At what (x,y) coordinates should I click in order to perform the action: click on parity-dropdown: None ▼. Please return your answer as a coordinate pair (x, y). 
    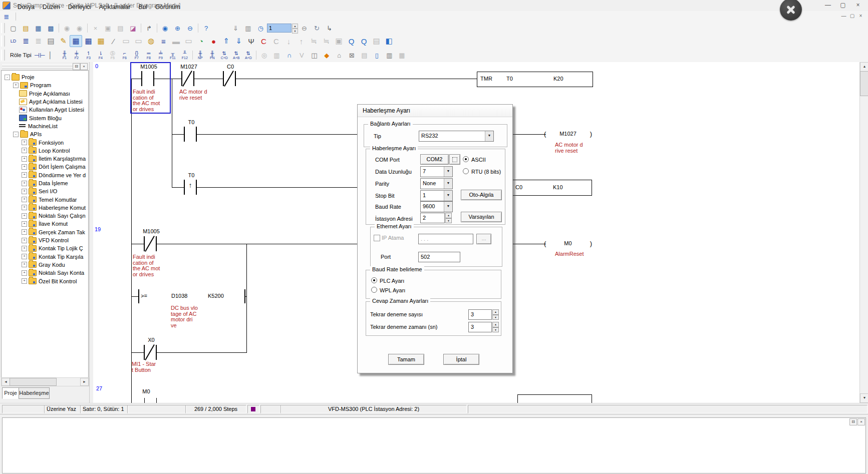
    Looking at the image, I should click on (437, 184).